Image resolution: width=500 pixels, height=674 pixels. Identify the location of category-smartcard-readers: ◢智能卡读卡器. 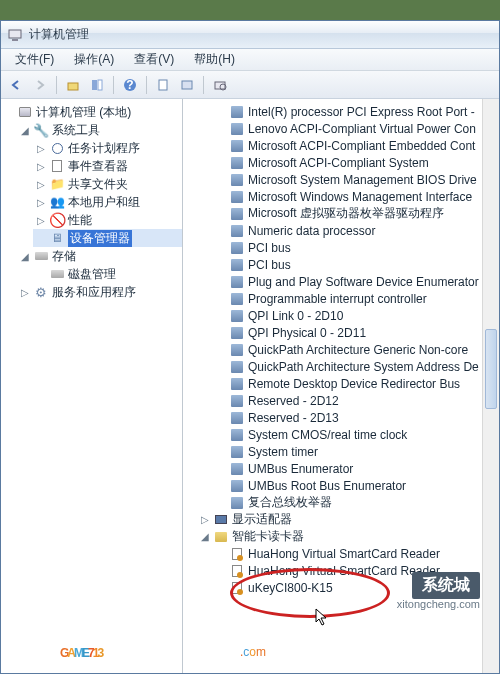
(348, 536).